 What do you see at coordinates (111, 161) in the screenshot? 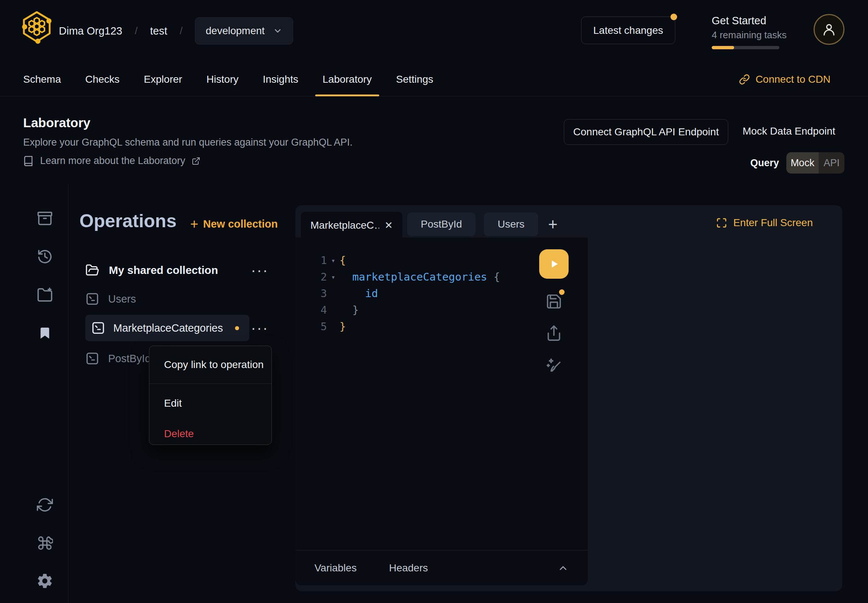
I see `learn-more-link: Learn more about the Laboratory` at bounding box center [111, 161].